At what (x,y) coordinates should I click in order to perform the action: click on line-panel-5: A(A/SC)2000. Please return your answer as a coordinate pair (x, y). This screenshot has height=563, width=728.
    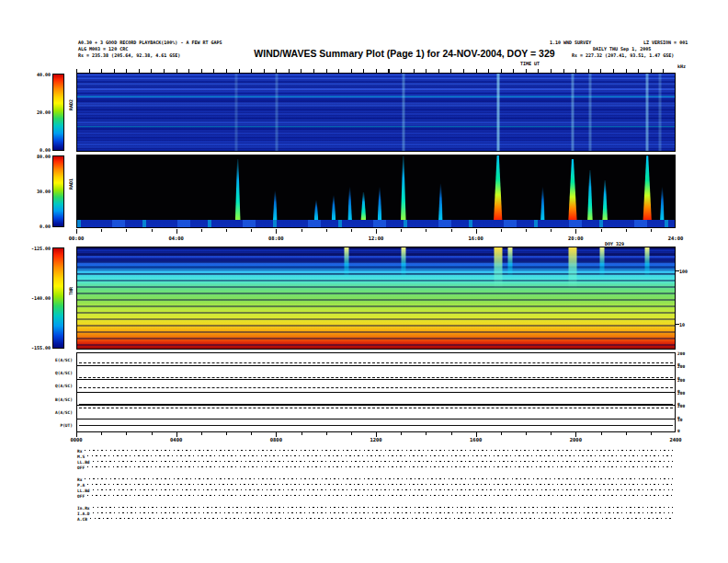
    Looking at the image, I should click on (376, 412).